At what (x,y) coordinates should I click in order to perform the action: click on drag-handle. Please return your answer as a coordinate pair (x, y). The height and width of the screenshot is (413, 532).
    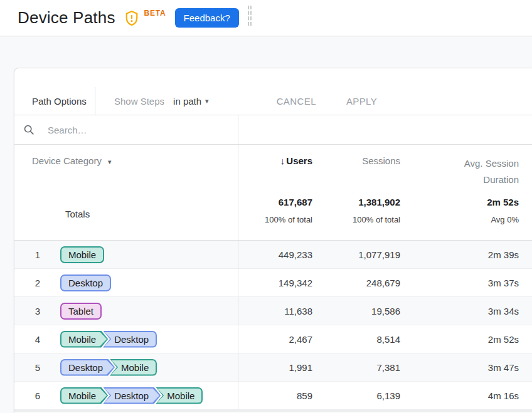
    Looking at the image, I should click on (250, 16).